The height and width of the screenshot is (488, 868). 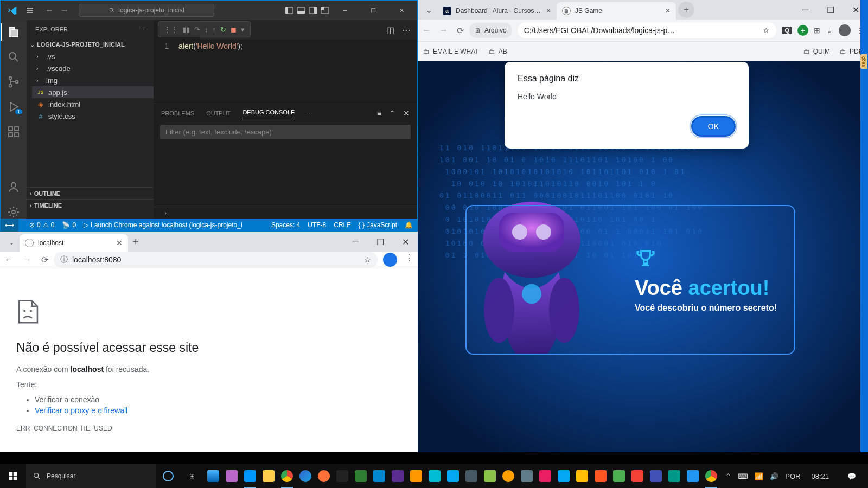 I want to click on debug-filter-input: Filter (e.g. text, !exclude, \escape), so click(x=285, y=132).